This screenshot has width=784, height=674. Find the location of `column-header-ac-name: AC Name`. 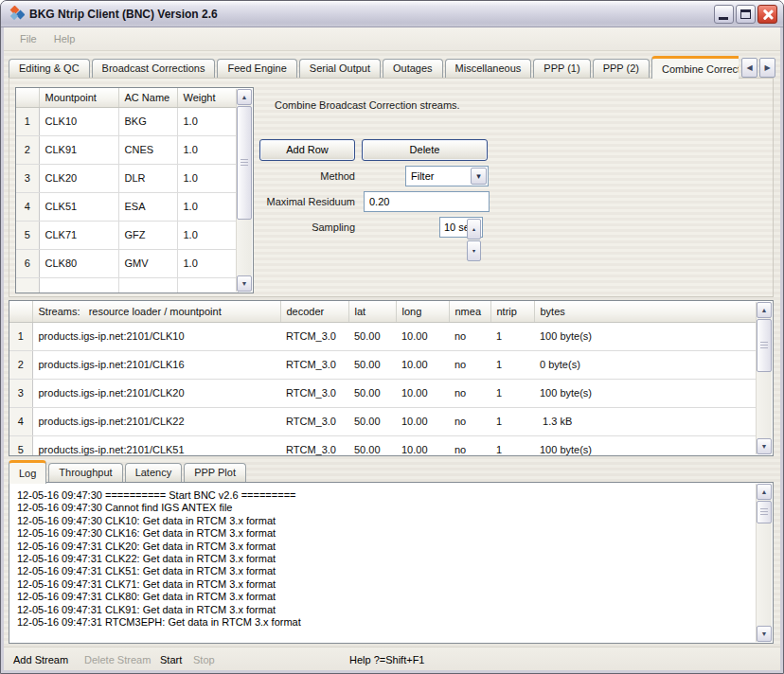

column-header-ac-name: AC Name is located at coordinates (148, 98).